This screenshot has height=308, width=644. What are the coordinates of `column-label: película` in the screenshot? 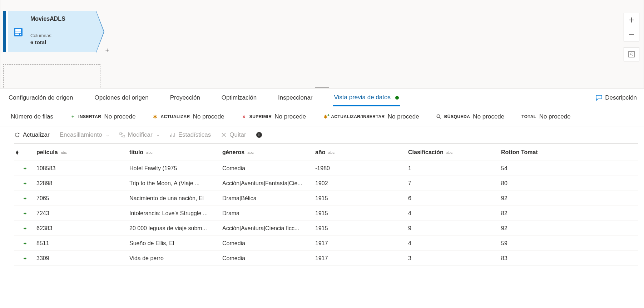 It's located at (47, 152).